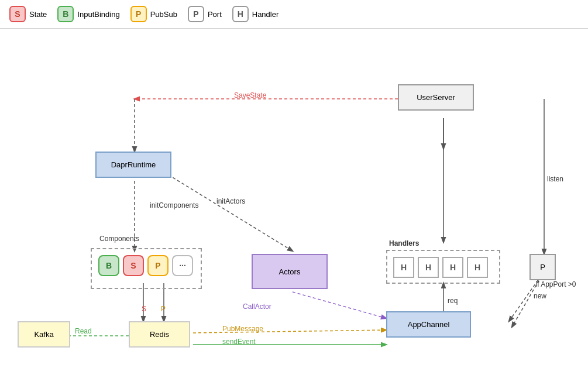 The width and height of the screenshot is (588, 368). What do you see at coordinates (139, 14) in the screenshot?
I see `pubsub-badge: P` at bounding box center [139, 14].